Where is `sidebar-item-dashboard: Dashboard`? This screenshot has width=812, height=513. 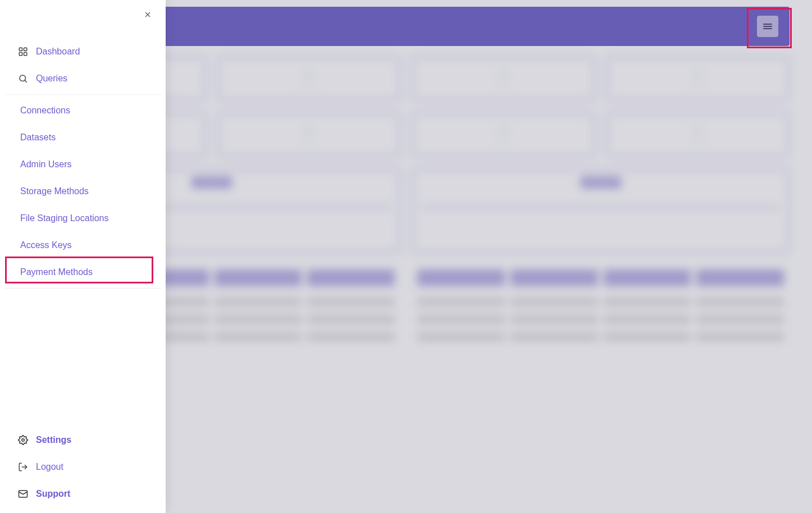 sidebar-item-dashboard: Dashboard is located at coordinates (83, 52).